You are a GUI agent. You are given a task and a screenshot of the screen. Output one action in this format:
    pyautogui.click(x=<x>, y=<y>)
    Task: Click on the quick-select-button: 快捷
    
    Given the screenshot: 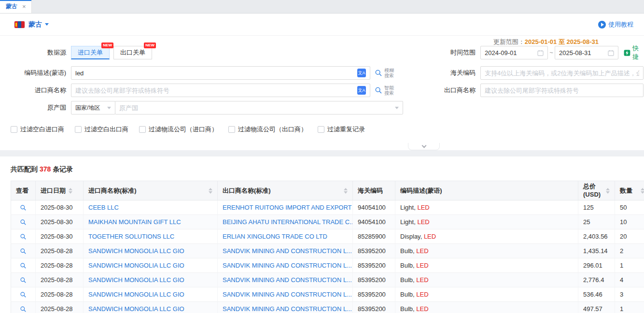 What is the action you would take?
    pyautogui.click(x=634, y=53)
    